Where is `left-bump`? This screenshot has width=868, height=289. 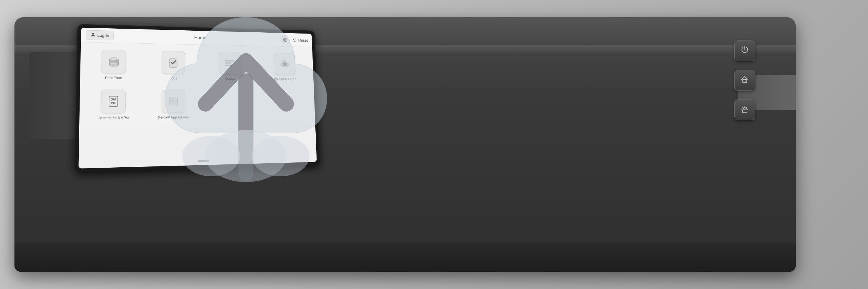 left-bump is located at coordinates (55, 96).